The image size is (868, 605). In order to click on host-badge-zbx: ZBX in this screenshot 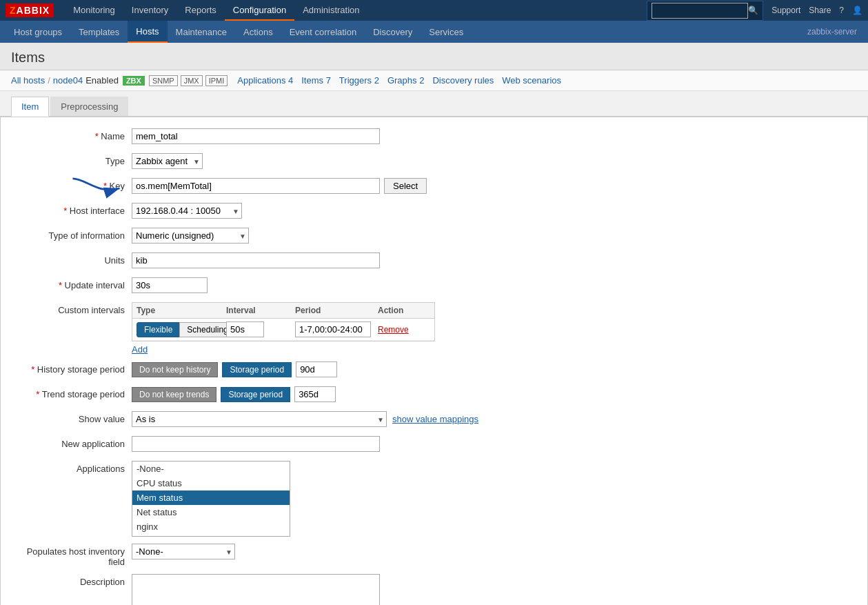, I will do `click(134, 81)`.